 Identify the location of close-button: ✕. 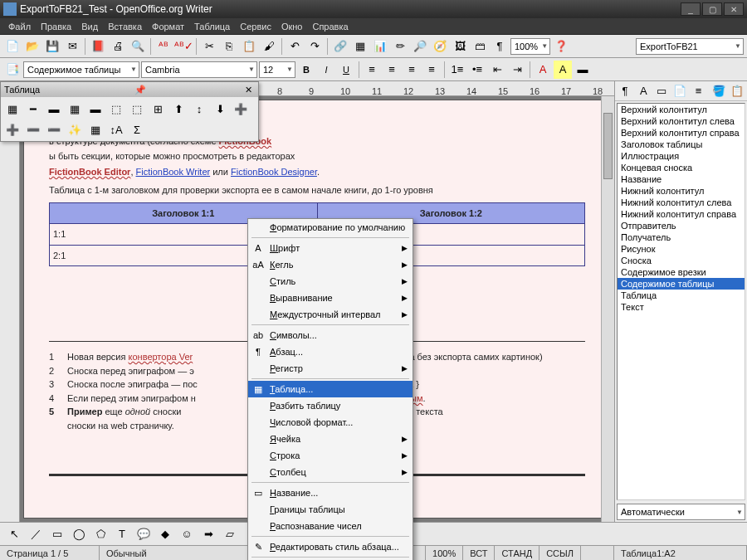
(734, 9).